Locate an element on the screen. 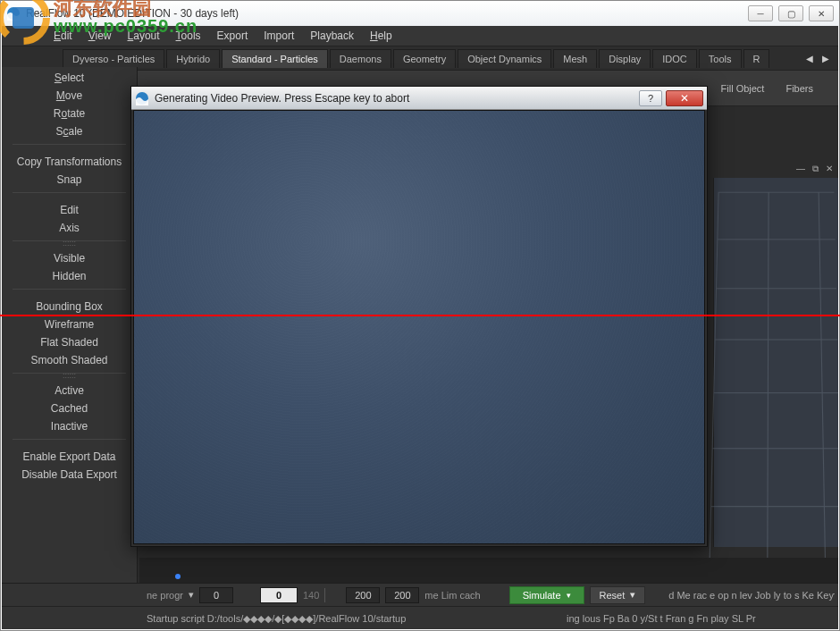 The image size is (840, 631). side-active: Active is located at coordinates (70, 391).